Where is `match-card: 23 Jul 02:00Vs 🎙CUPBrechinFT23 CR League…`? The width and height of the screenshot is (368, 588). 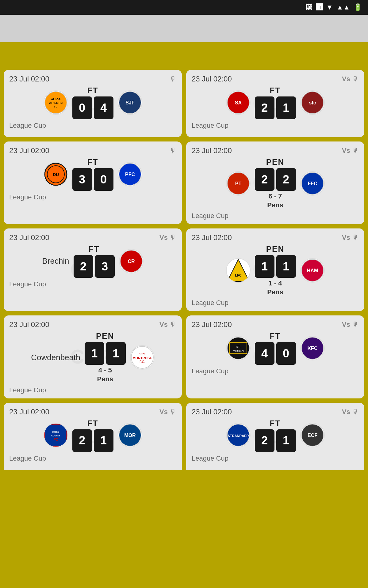
match-card: 23 Jul 02:00Vs 🎙CUPBrechinFT23 CR League… is located at coordinates (93, 270).